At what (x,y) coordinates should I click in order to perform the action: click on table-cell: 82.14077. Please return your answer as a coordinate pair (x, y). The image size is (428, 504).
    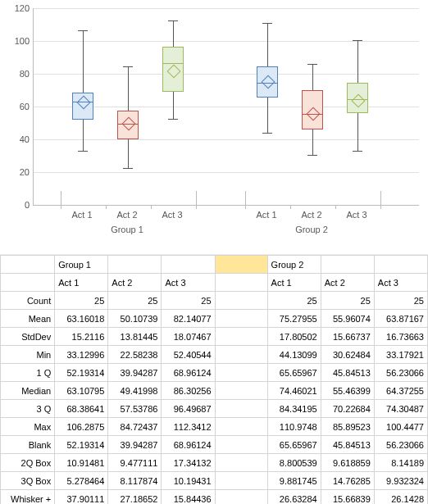
    Looking at the image, I should click on (189, 319).